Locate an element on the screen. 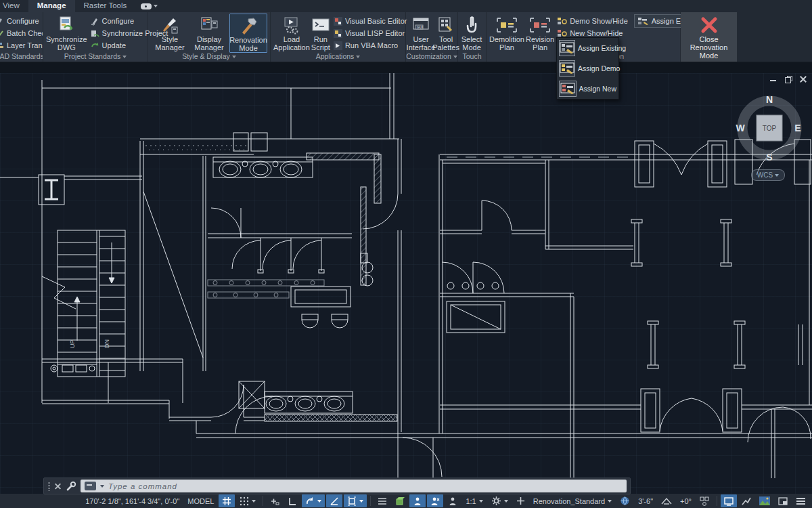 The image size is (812, 508). minimize-icon is located at coordinates (773, 79).